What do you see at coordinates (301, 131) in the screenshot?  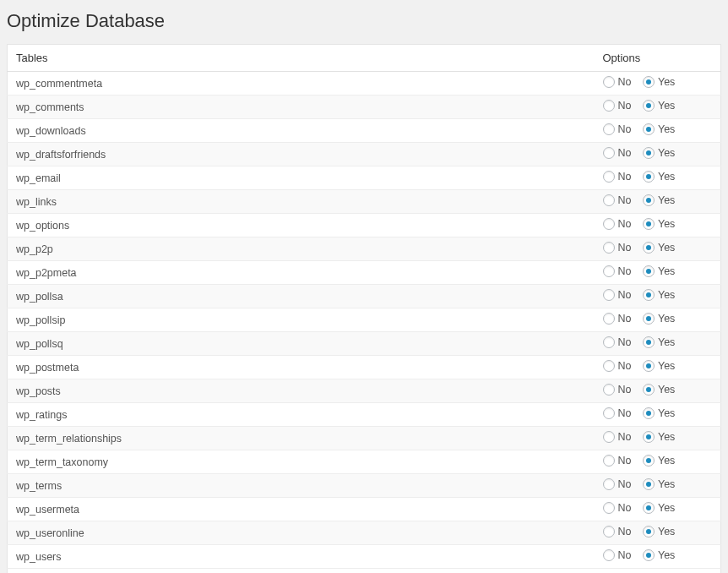 I see `table-name: wp_downloads` at bounding box center [301, 131].